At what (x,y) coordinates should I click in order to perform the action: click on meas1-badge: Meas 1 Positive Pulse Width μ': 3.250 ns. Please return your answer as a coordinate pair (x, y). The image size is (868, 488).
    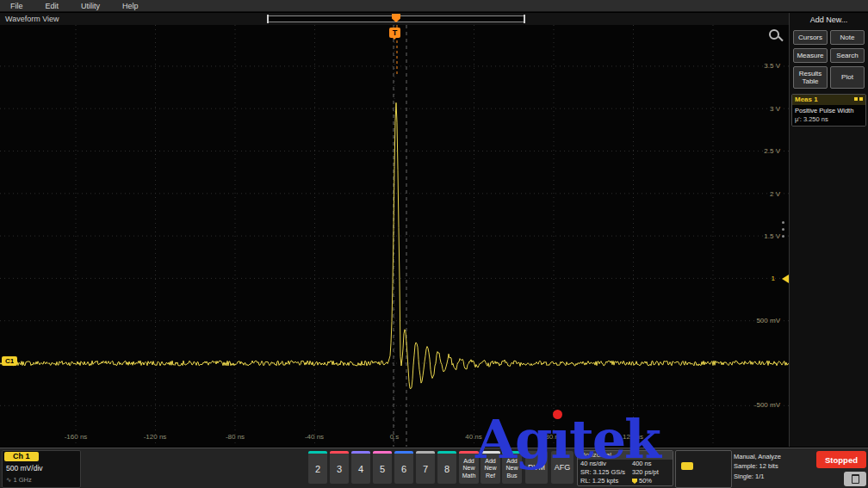
    Looking at the image, I should click on (828, 110).